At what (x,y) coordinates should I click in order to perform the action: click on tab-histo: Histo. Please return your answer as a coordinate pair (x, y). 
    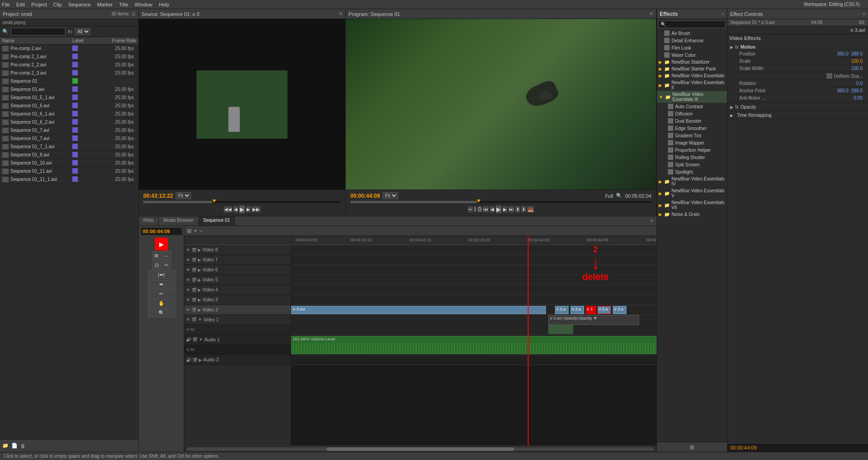
    Looking at the image, I should click on (149, 221).